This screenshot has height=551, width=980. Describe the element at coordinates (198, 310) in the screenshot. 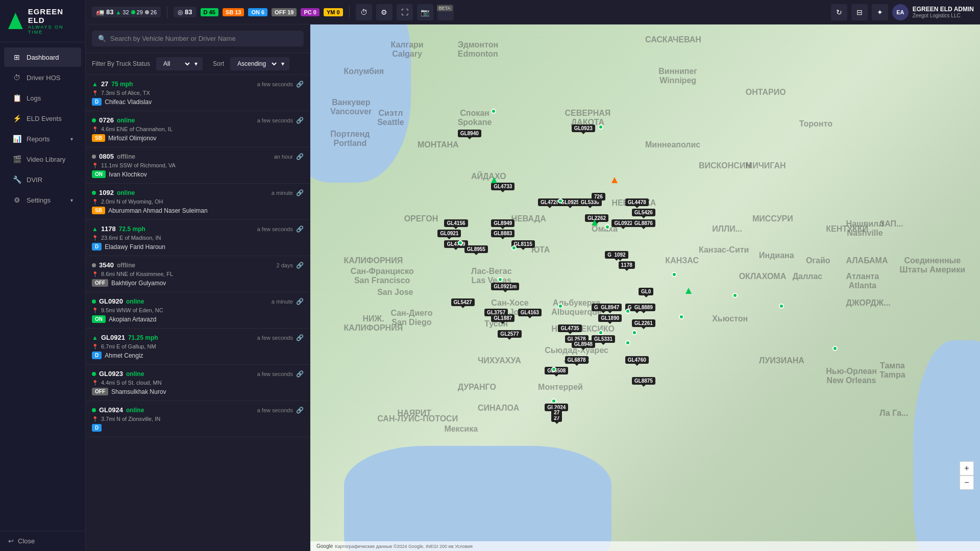

I see `vehicle-item-gl0920: GL0920 online a minute 🔗 📍 9.5mi WNW of …` at that location.